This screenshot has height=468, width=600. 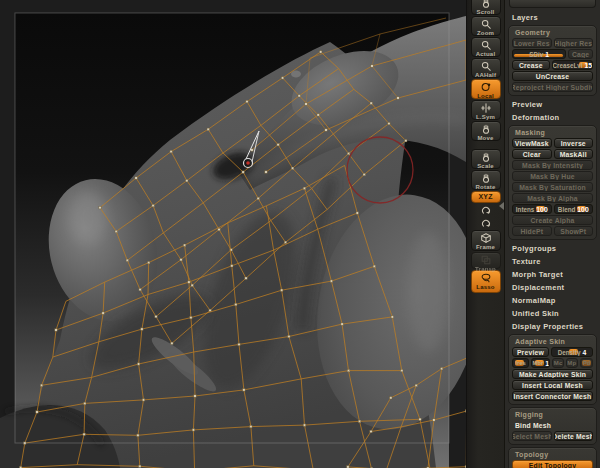 I want to click on toolbar-label: Transp, so click(x=486, y=269).